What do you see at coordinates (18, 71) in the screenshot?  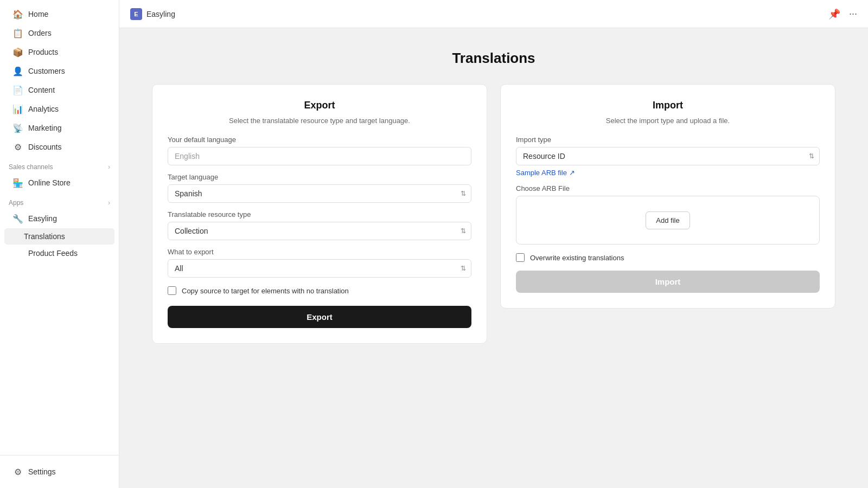 I see `customers-icon: 👤` at bounding box center [18, 71].